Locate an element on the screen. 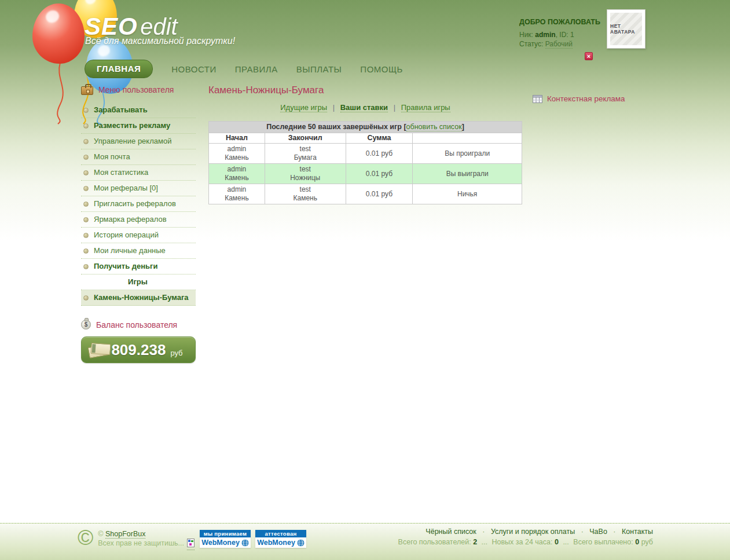  cell-finisher: testНожницы is located at coordinates (305, 174).